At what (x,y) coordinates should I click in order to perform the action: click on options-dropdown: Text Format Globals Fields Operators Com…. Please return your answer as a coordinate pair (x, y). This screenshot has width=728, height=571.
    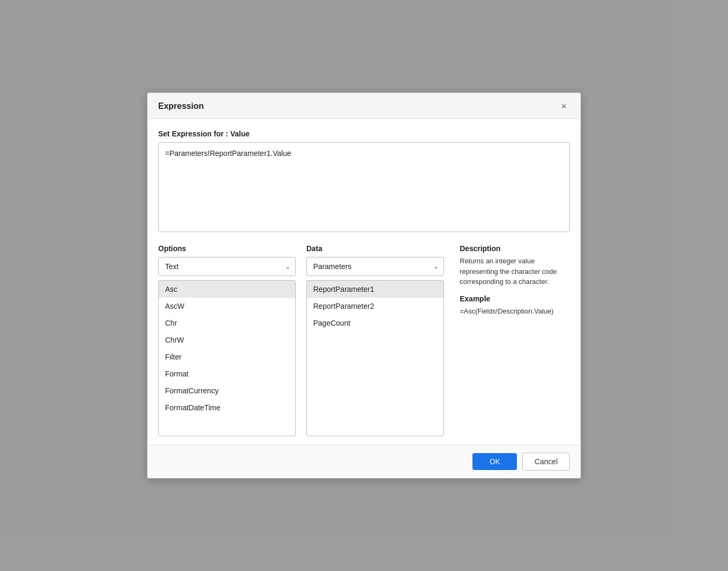
    Looking at the image, I should click on (227, 266).